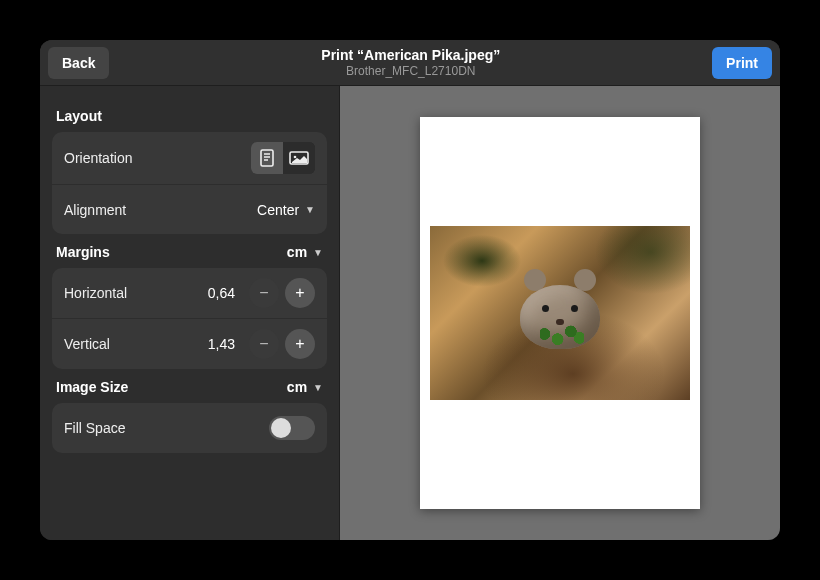 The width and height of the screenshot is (820, 580). What do you see at coordinates (79, 116) in the screenshot?
I see `layout-title-text: Layout` at bounding box center [79, 116].